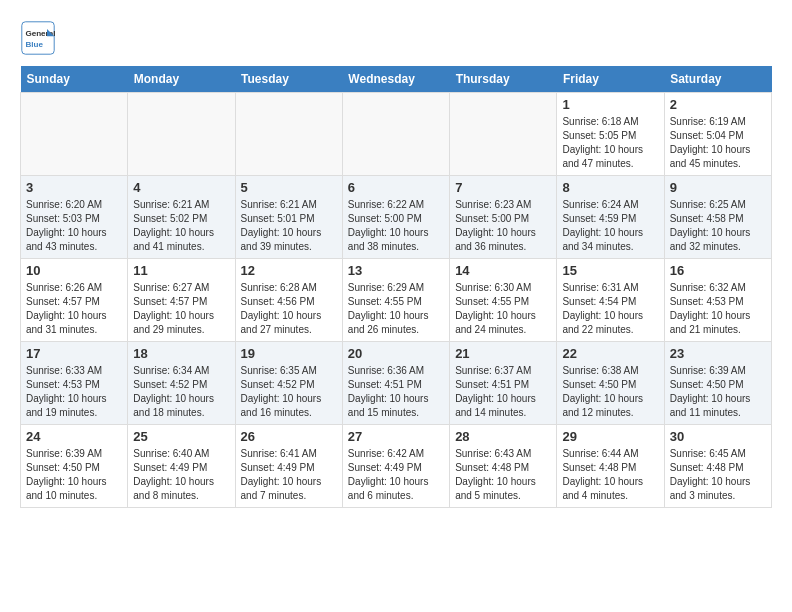 This screenshot has height=612, width=792. What do you see at coordinates (504, 218) in the screenshot?
I see `calendar-cell: 7Sunrise: 6:23 AMSunset: 5:00 PMDaylight…` at bounding box center [504, 218].